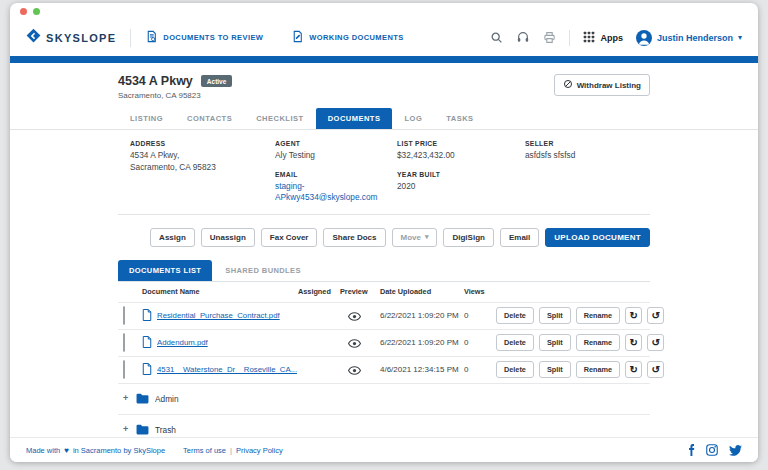 The width and height of the screenshot is (768, 470). Describe the element at coordinates (523, 38) in the screenshot. I see `support-headset-icon` at that location.